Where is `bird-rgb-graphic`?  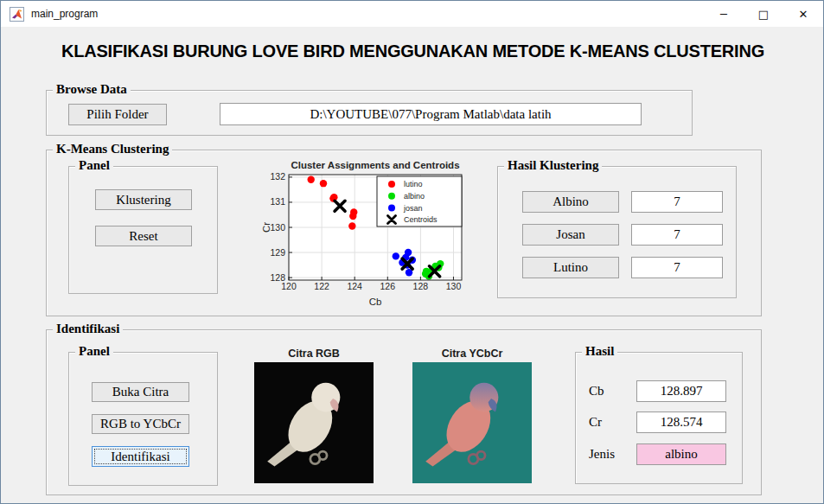 bird-rgb-graphic is located at coordinates (314, 423).